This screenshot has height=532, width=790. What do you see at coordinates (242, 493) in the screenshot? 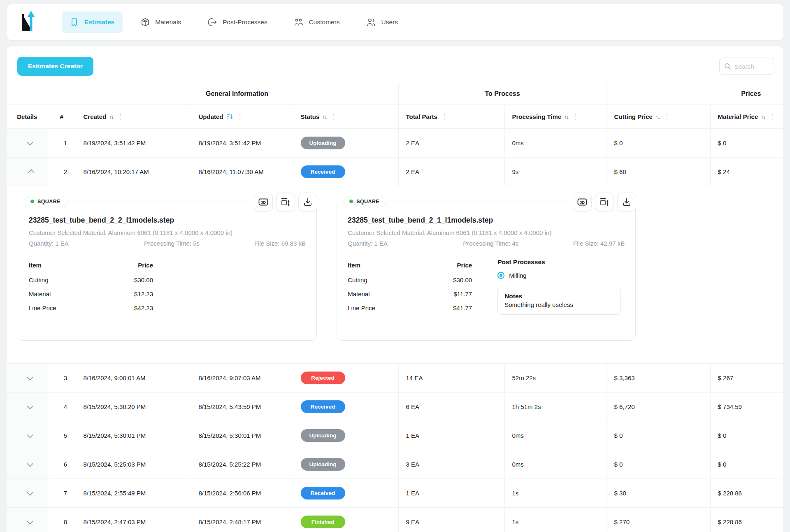
I see `updated-cell: 8/15/2024, 2:56:06 PM` at bounding box center [242, 493].